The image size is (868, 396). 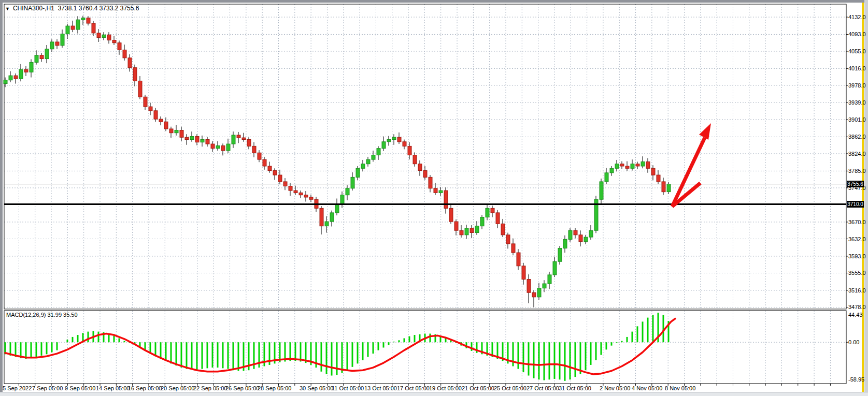 What do you see at coordinates (575, 388) in the screenshot?
I see `time-axis-label: 31 Oct 05:00` at bounding box center [575, 388].